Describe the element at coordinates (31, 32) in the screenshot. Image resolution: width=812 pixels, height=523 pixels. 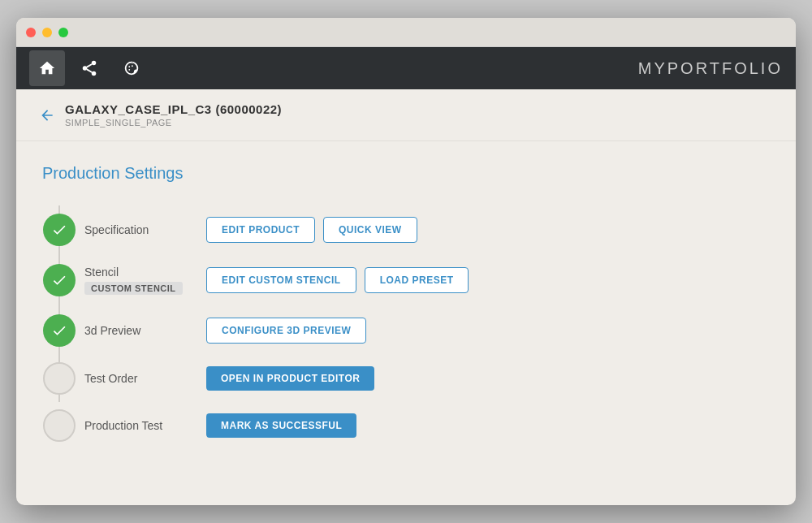
I see `close-btn` at that location.